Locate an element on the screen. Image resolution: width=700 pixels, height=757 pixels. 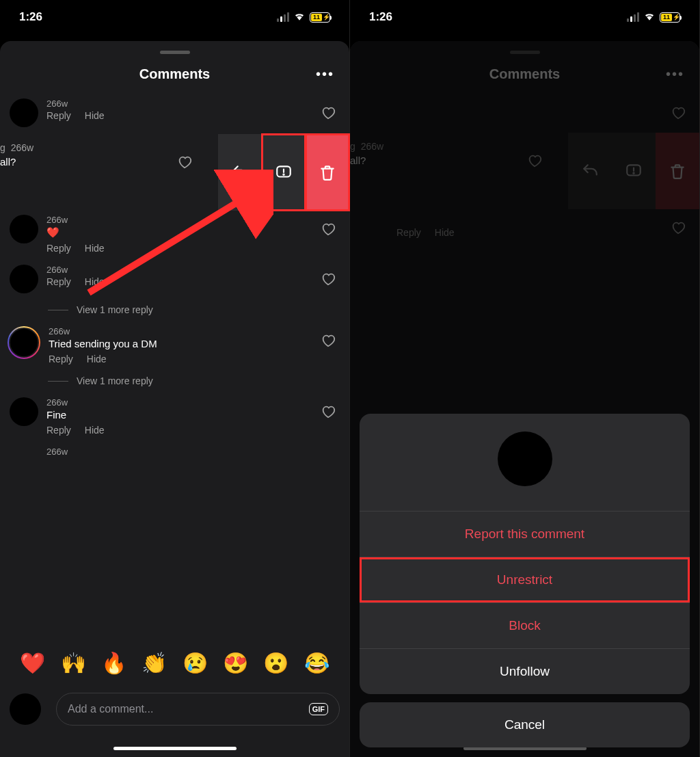
emoji-wow: 😮 is located at coordinates (276, 663).